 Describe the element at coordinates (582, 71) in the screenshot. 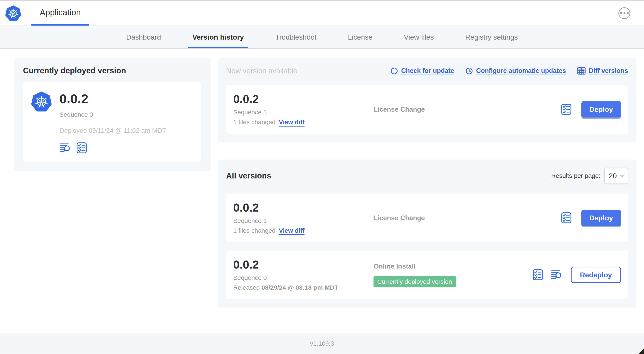

I see `diff-icon` at that location.